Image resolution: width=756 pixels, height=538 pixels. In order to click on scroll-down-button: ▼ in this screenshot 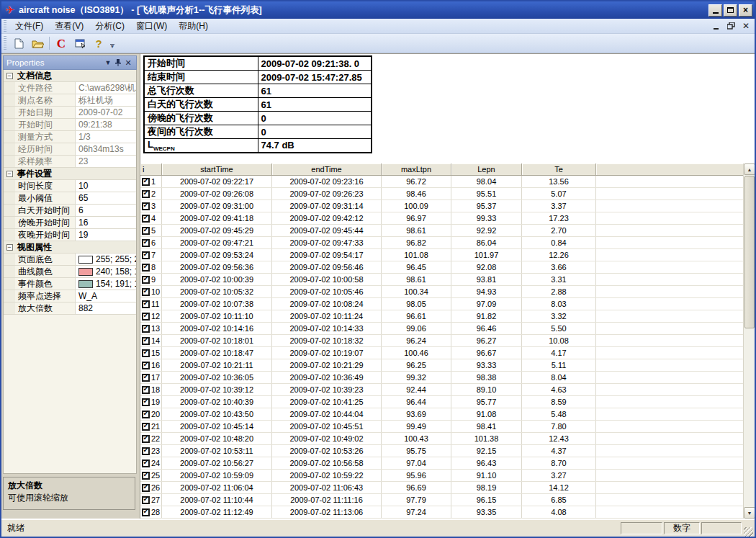, I will do `click(749, 513)`.